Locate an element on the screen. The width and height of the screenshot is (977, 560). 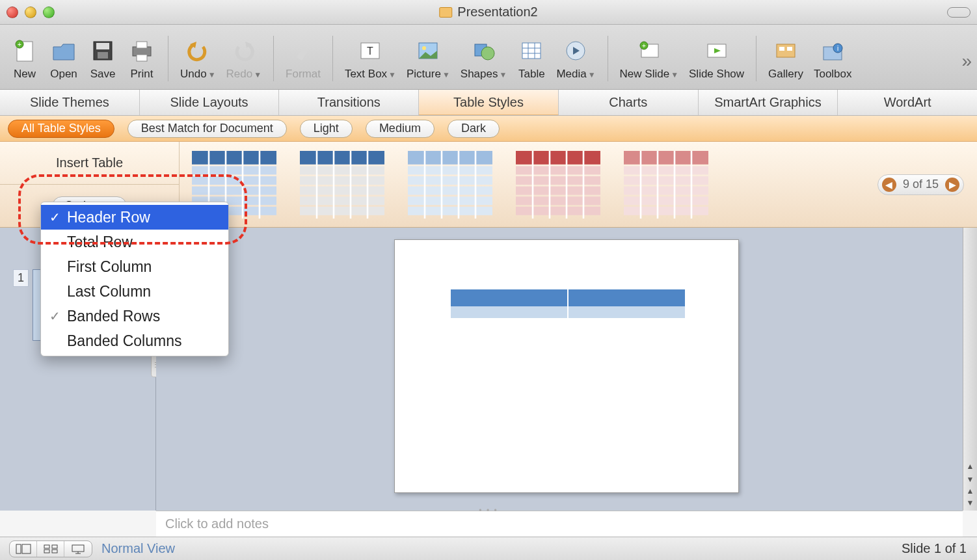
insert-table-button: Insert Table is located at coordinates (90, 163).